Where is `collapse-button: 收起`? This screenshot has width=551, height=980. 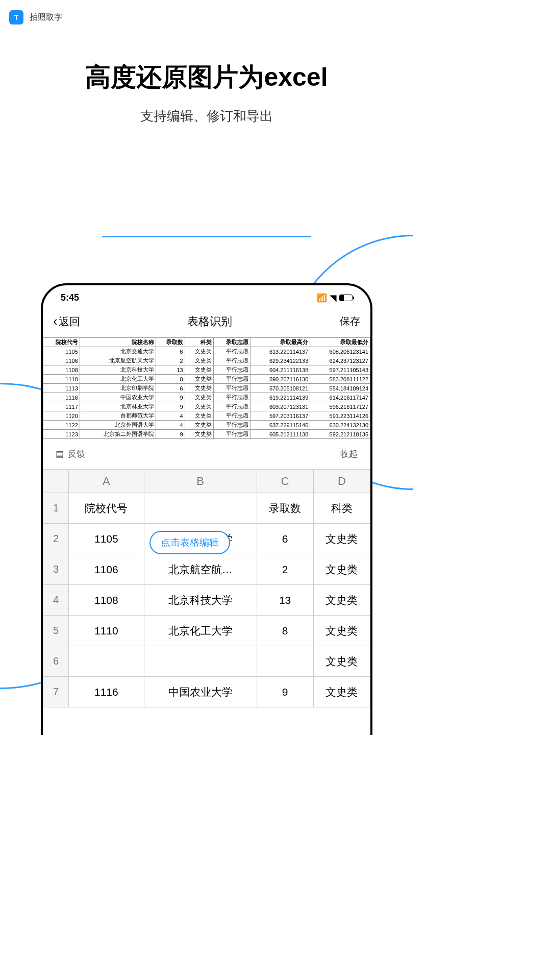
collapse-button: 收起 is located at coordinates (349, 454).